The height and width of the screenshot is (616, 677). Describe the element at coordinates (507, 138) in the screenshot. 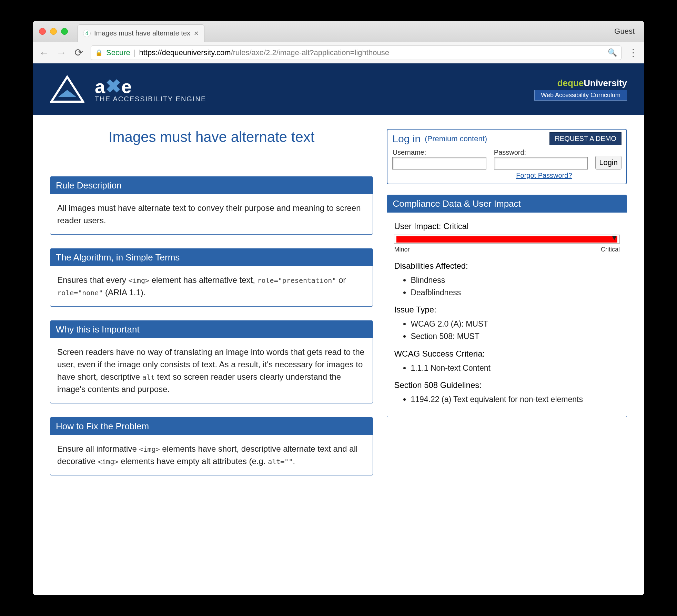

I see `login-heading: Log in (Premium content) REQUEST A DEMO` at that location.